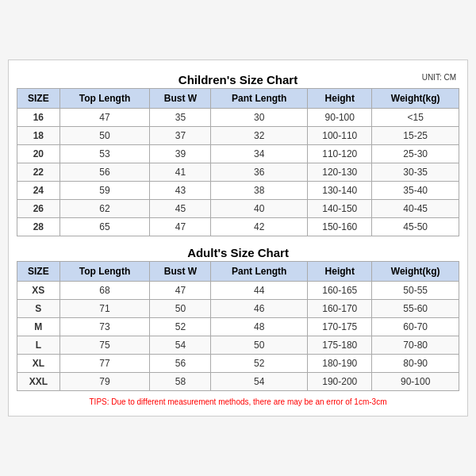 This screenshot has height=476, width=476. What do you see at coordinates (181, 98) in the screenshot?
I see `children-col-bust: Bust W` at bounding box center [181, 98].